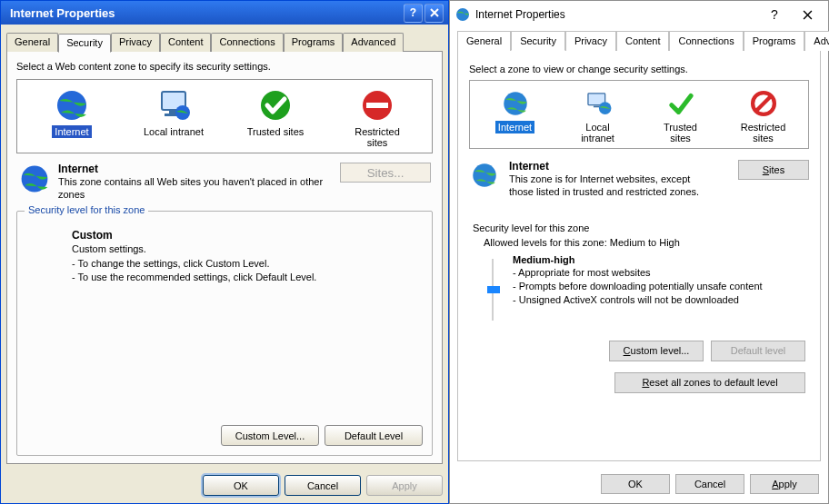 Image resolution: width=829 pixels, height=504 pixels. I want to click on zone-detail: Internet This zone contains all Web site…, so click(225, 182).